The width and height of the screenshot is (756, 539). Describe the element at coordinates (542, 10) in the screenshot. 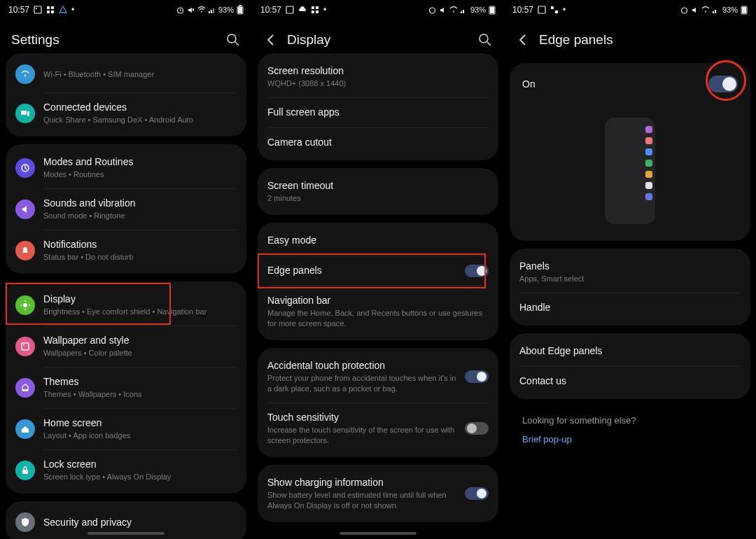

I see `picture-icon` at that location.